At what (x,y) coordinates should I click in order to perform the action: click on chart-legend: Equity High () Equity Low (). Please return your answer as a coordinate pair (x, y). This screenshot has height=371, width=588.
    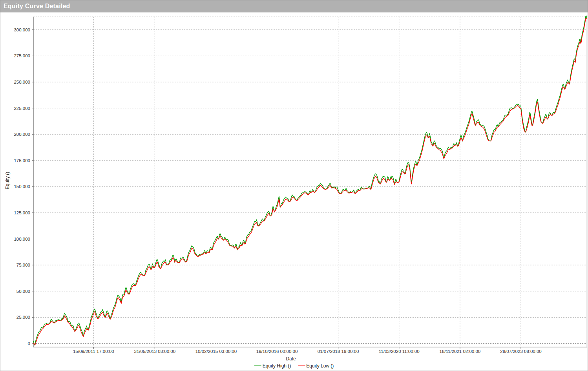
    Looking at the image, I should click on (294, 366).